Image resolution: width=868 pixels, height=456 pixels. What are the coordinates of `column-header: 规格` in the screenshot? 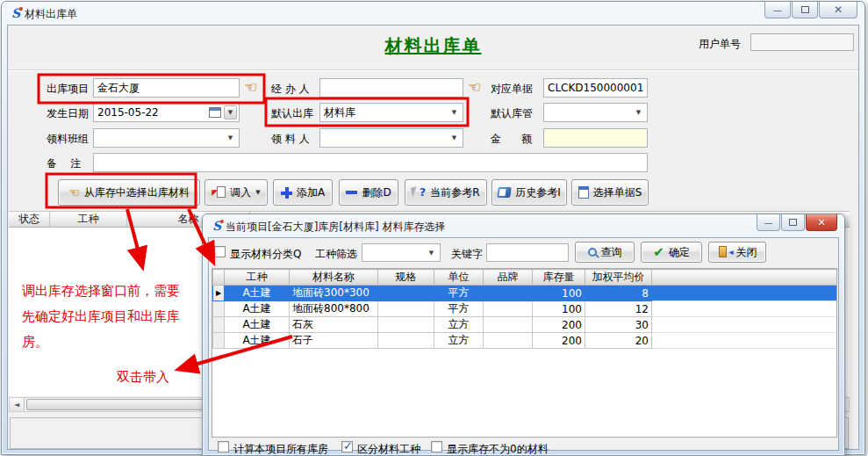 It's located at (406, 278).